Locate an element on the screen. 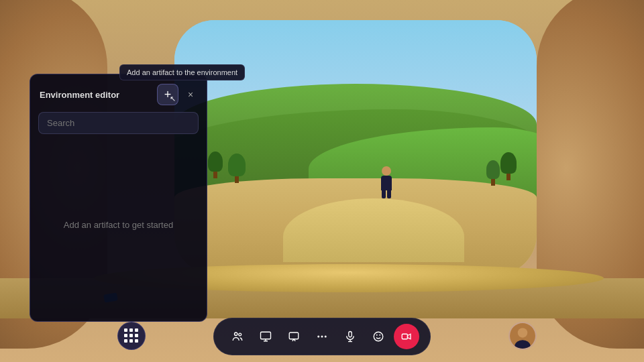  screen-share-button is located at coordinates (266, 337).